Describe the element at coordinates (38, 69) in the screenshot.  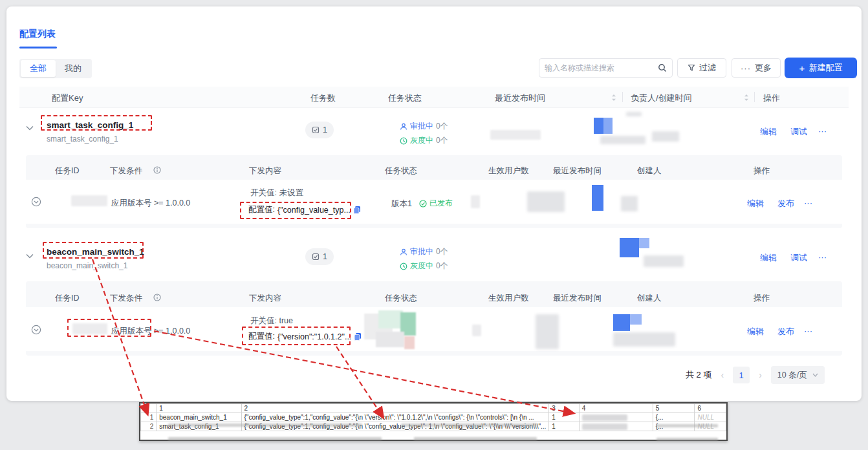
I see `segment-all: 全部` at that location.